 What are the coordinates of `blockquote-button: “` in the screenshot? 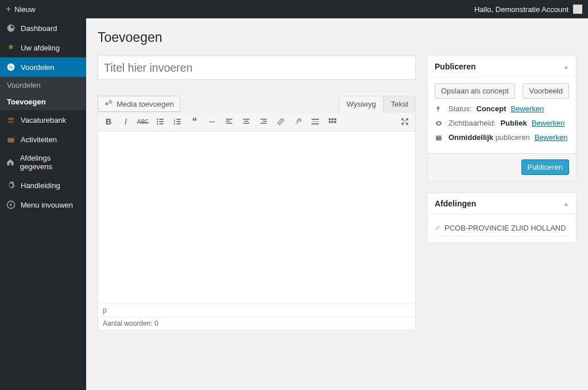 It's located at (195, 122).